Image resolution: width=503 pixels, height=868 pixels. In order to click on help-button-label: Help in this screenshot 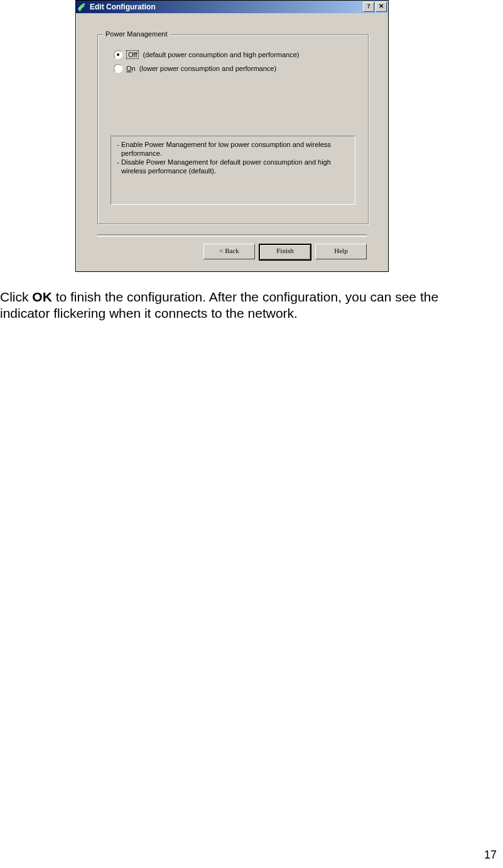, I will do `click(340, 251)`.